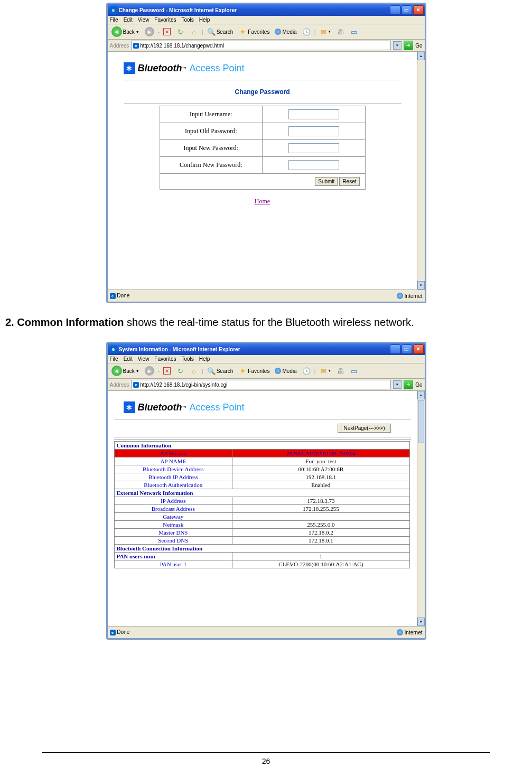  What do you see at coordinates (314, 131) in the screenshot?
I see `old-password-input` at bounding box center [314, 131].